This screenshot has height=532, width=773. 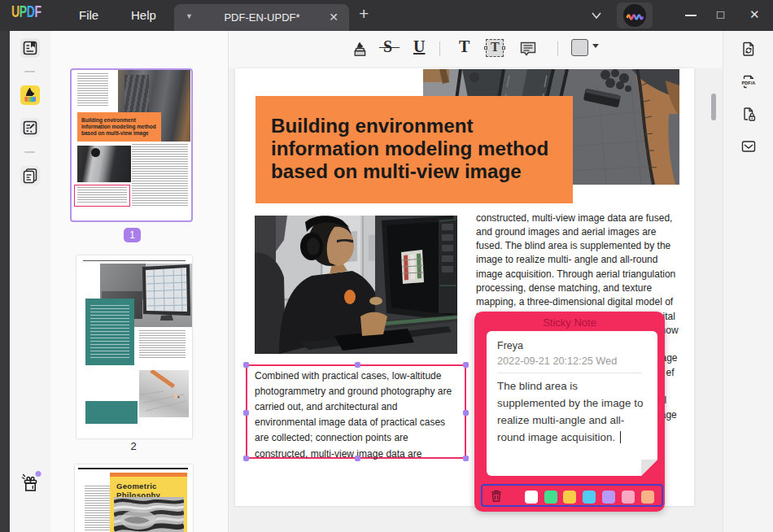 What do you see at coordinates (749, 83) in the screenshot?
I see `svg-text: PDF/A` at bounding box center [749, 83].